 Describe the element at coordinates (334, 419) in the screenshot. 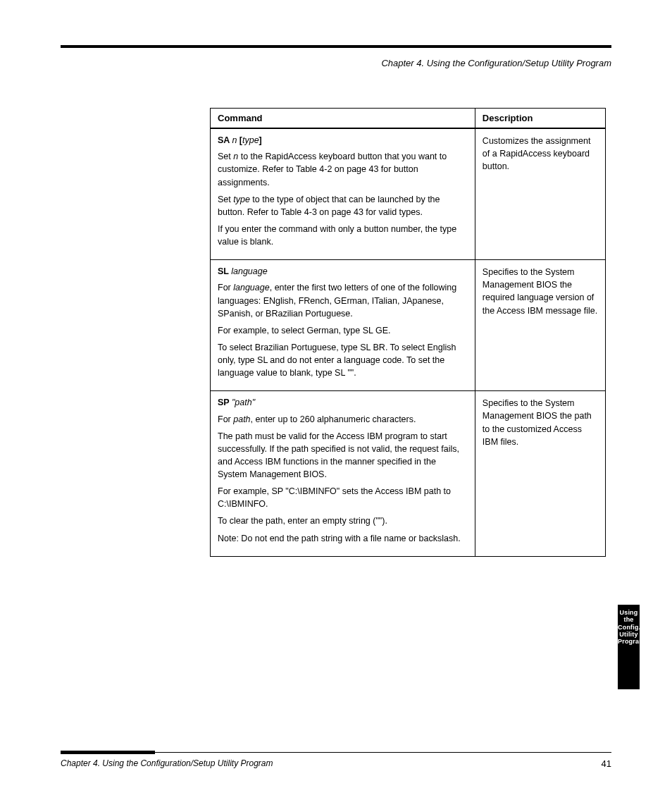

I see `explain-text: , enter up to 260 alphanumeric character…` at that location.